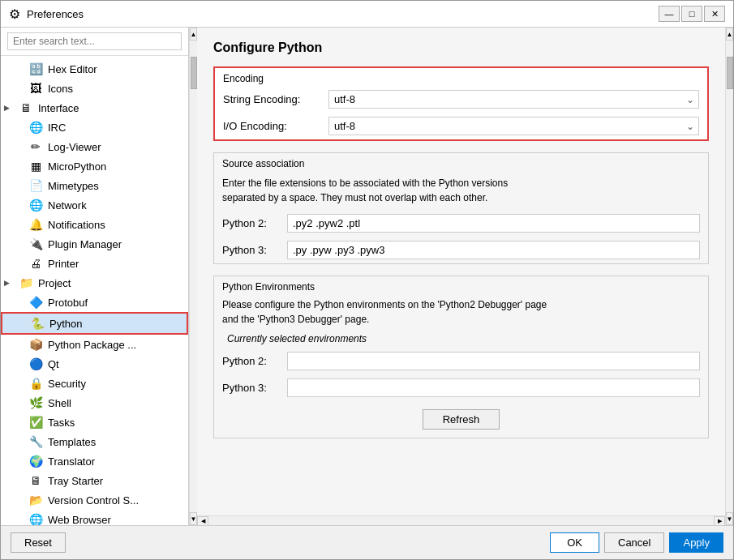 This screenshot has height=560, width=734. I want to click on sidebar-item-python-package----: 📦Python Package ..., so click(94, 344).